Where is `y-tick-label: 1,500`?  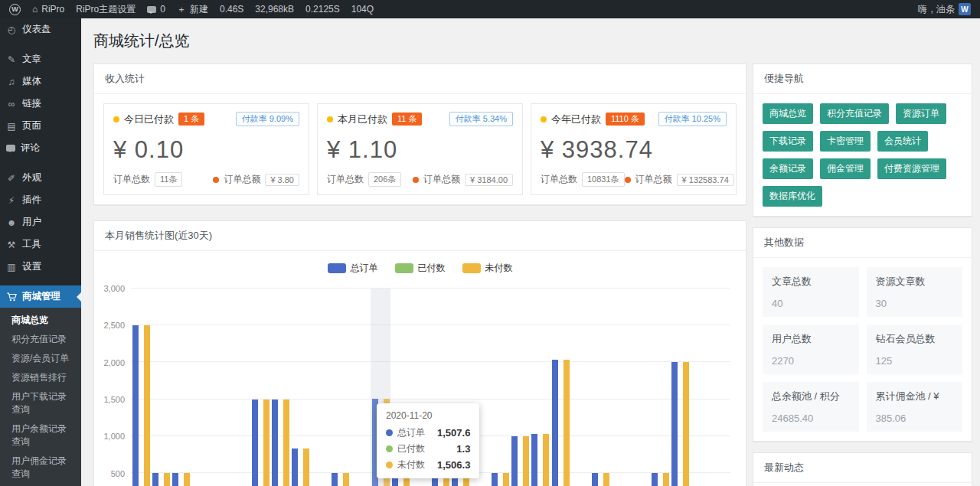
y-tick-label: 1,500 is located at coordinates (114, 400).